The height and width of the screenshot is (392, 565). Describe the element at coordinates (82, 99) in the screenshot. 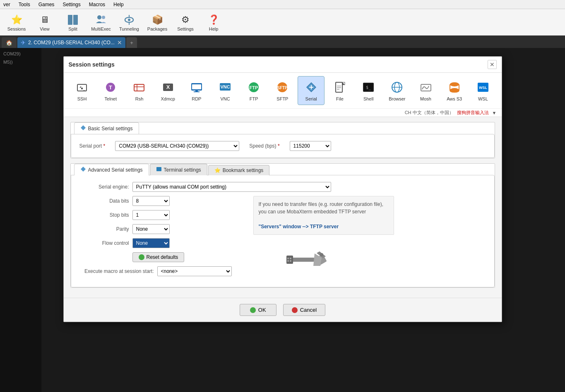

I see `protocol-ssh-label: SSH` at that location.